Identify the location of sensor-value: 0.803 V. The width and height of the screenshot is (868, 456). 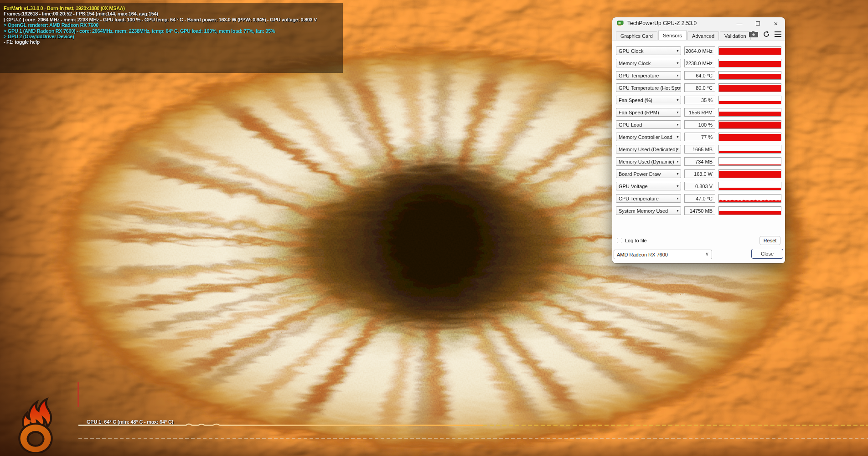
(700, 186).